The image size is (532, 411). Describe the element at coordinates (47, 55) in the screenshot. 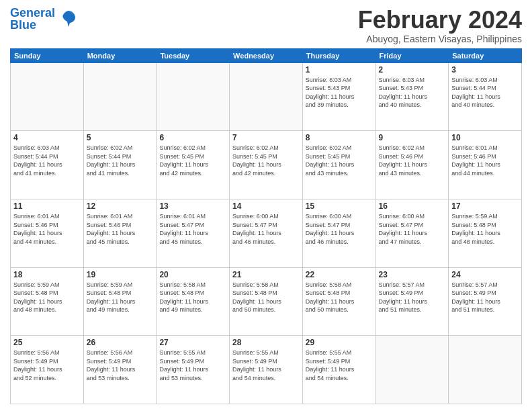

I see `header-sunday: Sunday` at that location.